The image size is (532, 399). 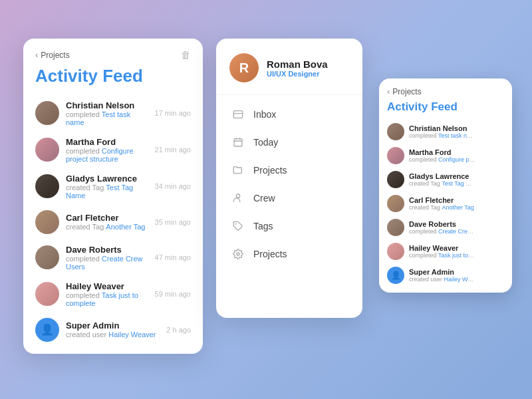 I want to click on feed-time: 59 min ago, so click(x=173, y=294).